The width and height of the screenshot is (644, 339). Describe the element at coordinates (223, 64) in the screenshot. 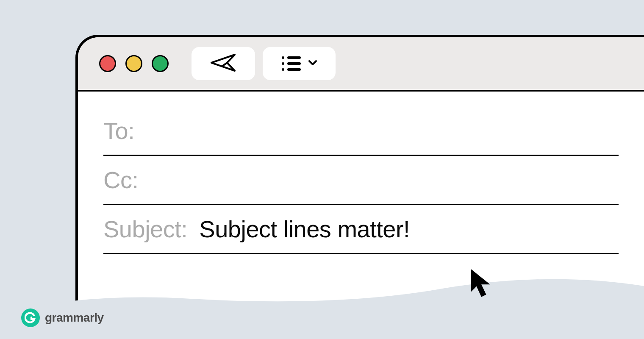

I see `send-button` at that location.